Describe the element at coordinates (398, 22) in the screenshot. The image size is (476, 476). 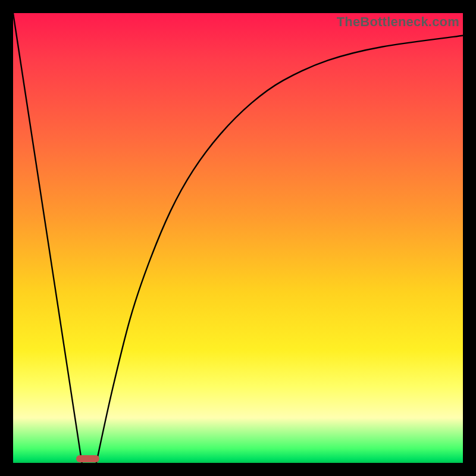
I see `watermark-text: TheBottleneck.com` at that location.